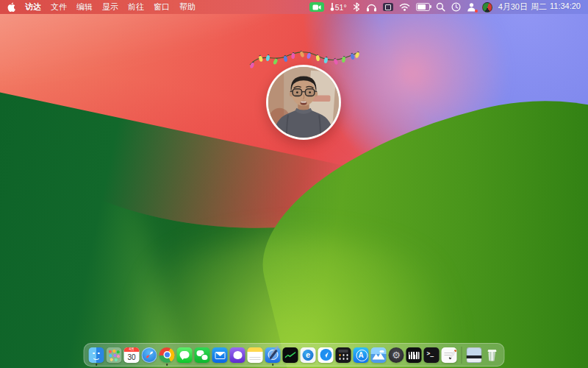 This screenshot has width=588, height=368. I want to click on menu-view: 显示, so click(110, 7).